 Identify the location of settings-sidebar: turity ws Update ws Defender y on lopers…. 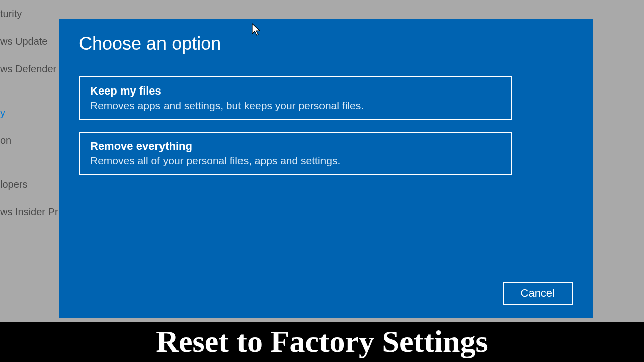
(33, 113).